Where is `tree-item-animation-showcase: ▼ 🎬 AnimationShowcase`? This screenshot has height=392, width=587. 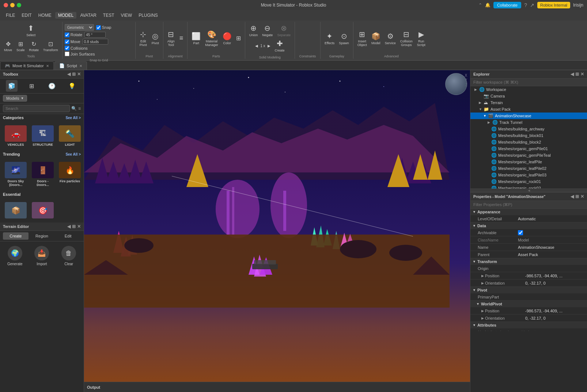 tree-item-animation-showcase: ▼ 🎬 AnimationShowcase is located at coordinates (529, 116).